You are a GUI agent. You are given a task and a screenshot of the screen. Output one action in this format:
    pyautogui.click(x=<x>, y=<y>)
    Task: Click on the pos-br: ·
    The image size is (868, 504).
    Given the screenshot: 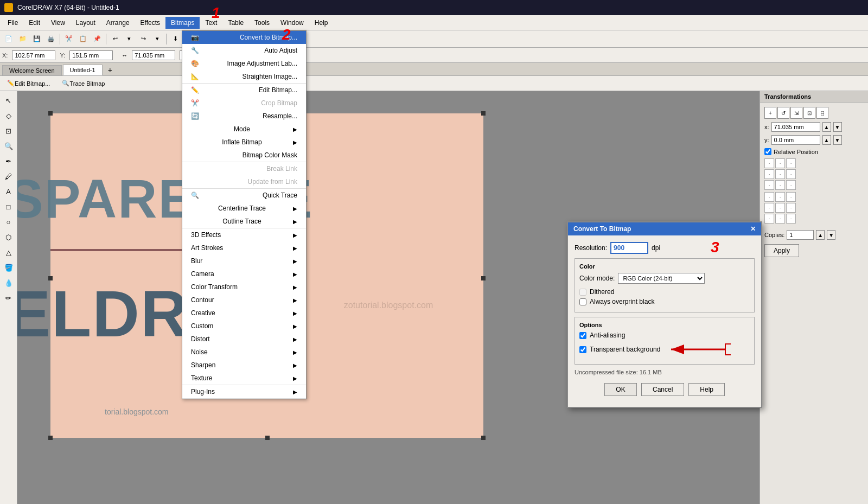 What is the action you would take?
    pyautogui.click(x=791, y=185)
    